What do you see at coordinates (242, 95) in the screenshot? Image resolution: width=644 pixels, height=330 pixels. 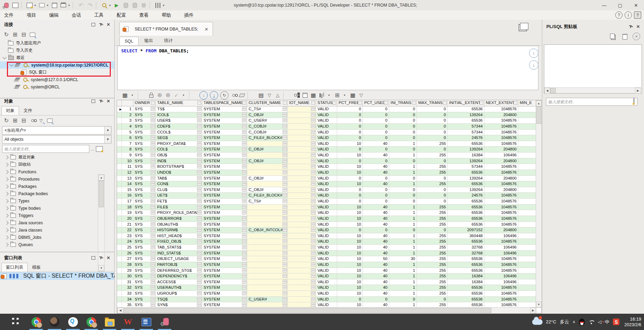 I see `clear-icon` at bounding box center [242, 95].